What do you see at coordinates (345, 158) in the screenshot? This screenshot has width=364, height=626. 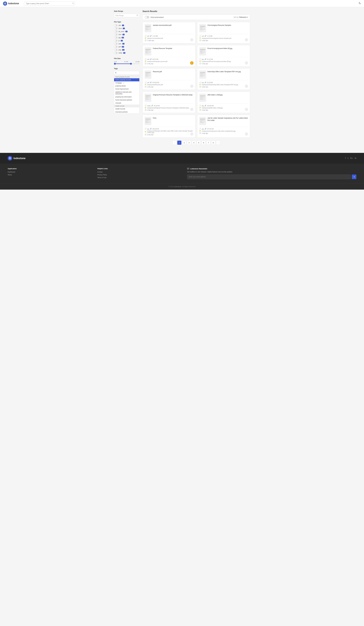 I see `social-facebook: f` at bounding box center [345, 158].